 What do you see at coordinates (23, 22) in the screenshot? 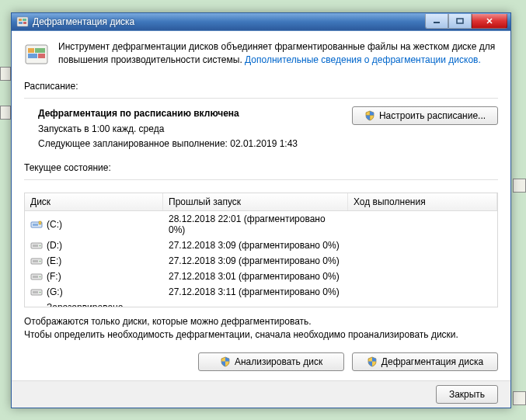
I see `app-icon` at bounding box center [23, 22].